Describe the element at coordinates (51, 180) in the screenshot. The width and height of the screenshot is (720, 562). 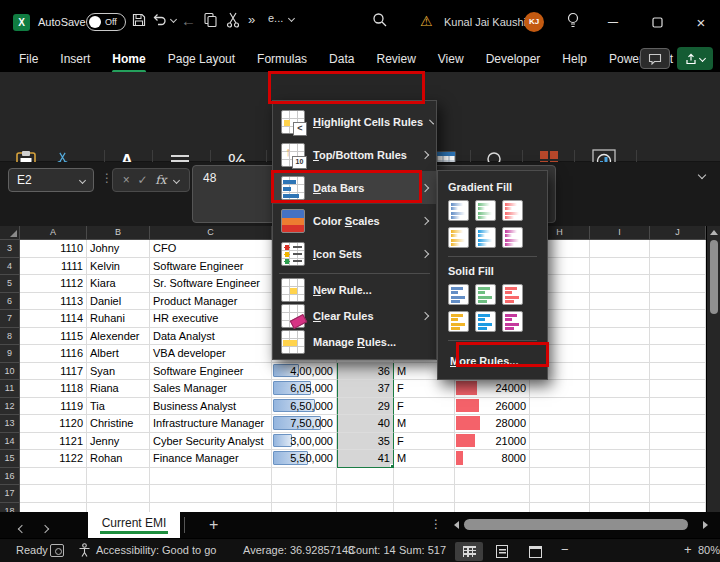
I see `name-box: E2` at that location.